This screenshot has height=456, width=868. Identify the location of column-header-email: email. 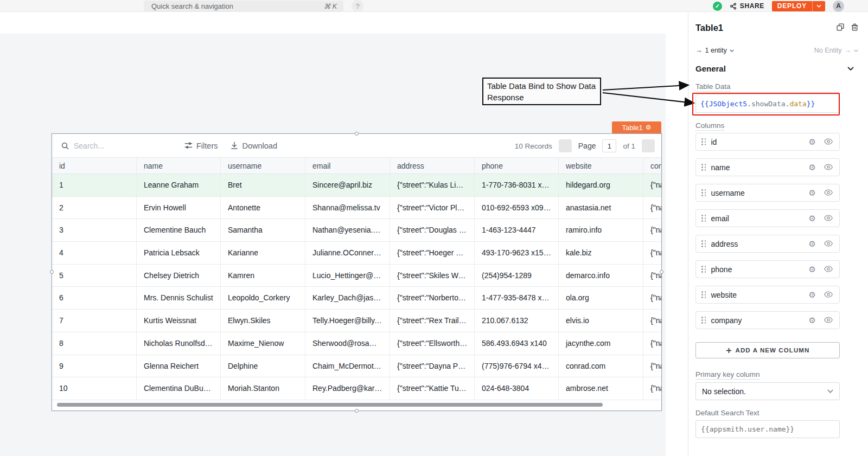
(348, 166).